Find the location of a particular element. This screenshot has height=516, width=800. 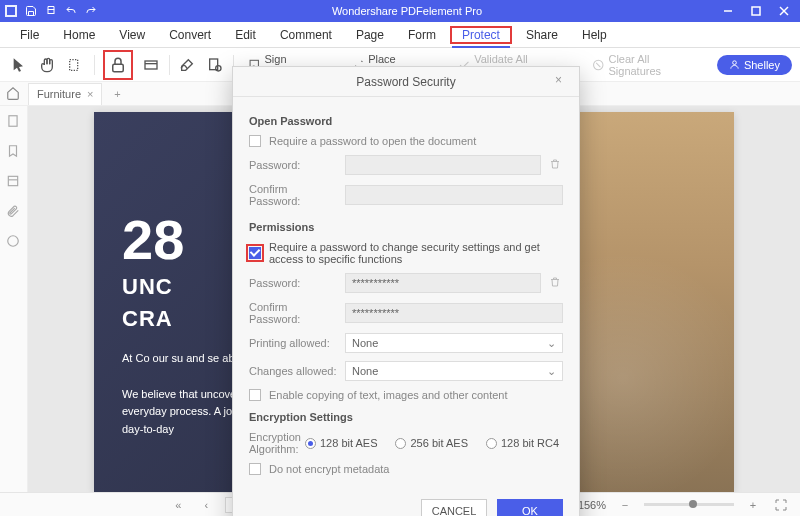

enable-copy-label: Enable copying of text, images and other… is located at coordinates (388, 395).